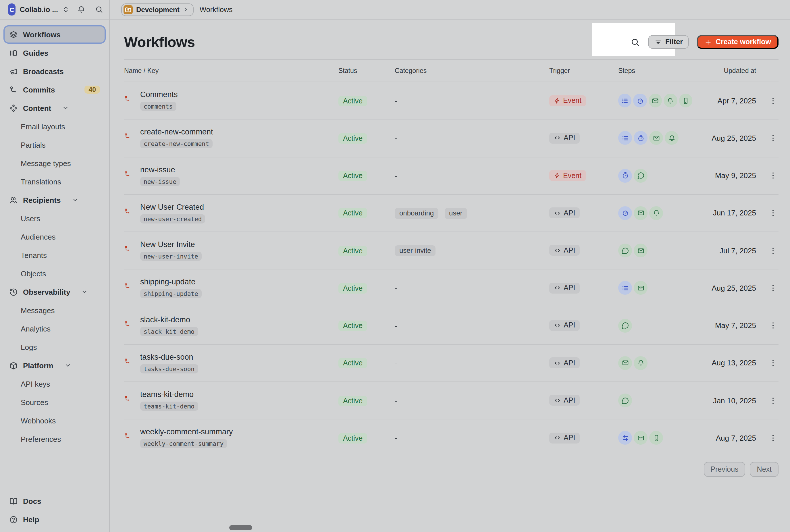  Describe the element at coordinates (61, 328) in the screenshot. I see `sidebar-item-analytics: Analytics` at that location.